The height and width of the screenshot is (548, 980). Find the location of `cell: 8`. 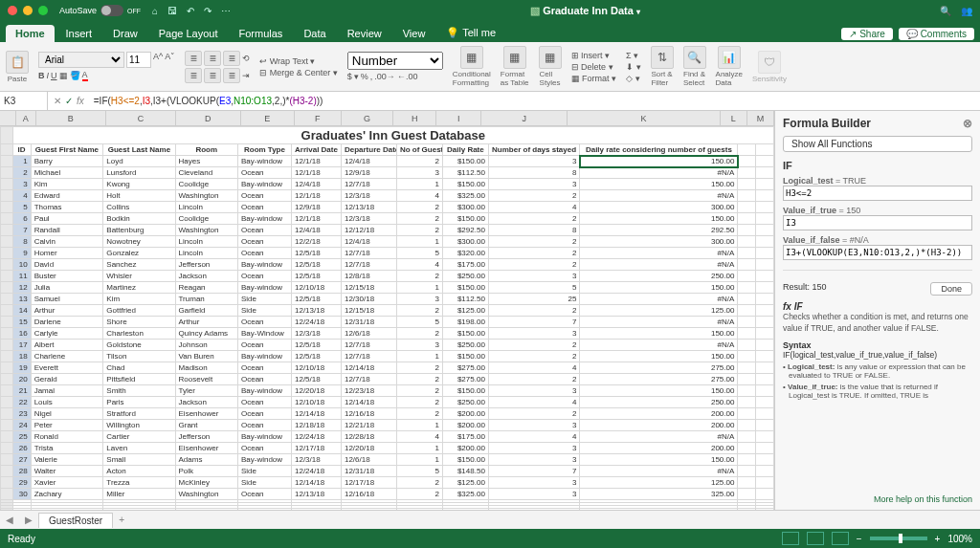

cell: 8 is located at coordinates (534, 230).